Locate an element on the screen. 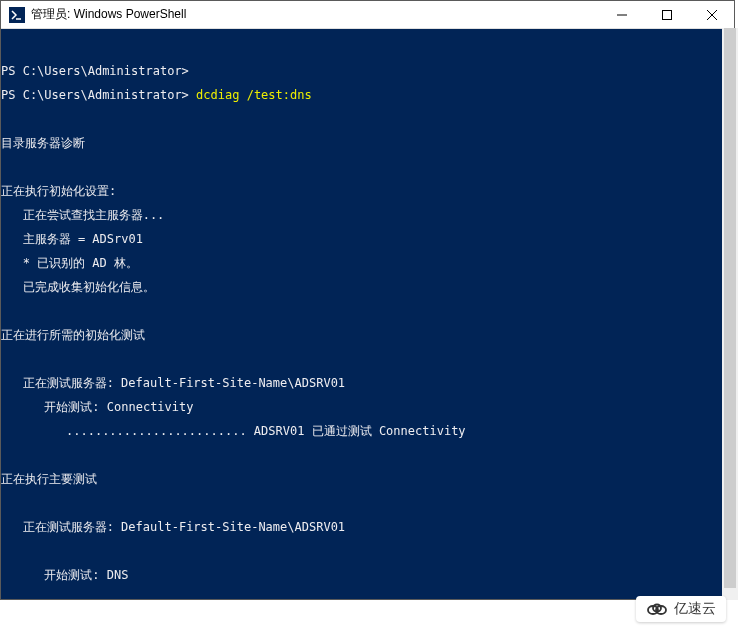  window-controls is located at coordinates (666, 14).